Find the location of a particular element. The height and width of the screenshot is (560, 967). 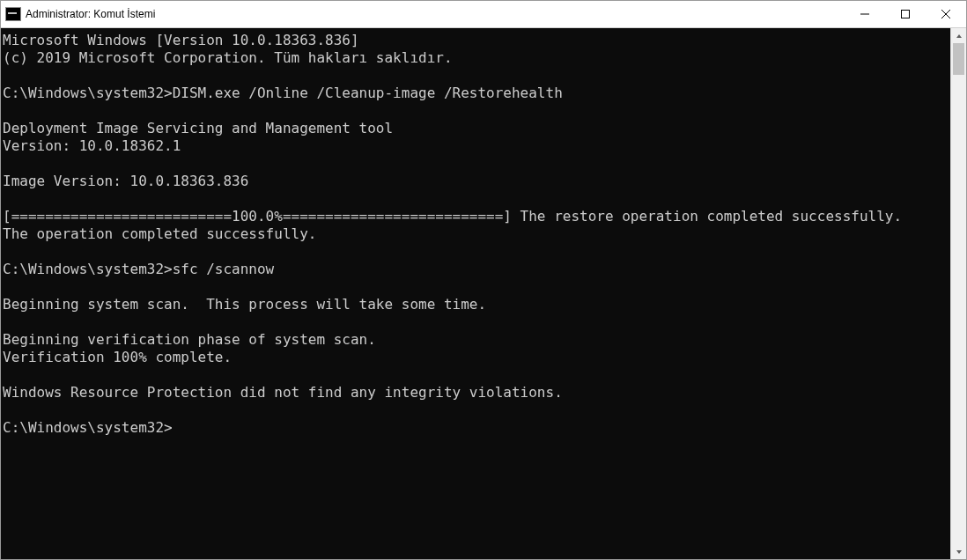

scroll-down-arrow-icon is located at coordinates (958, 551).